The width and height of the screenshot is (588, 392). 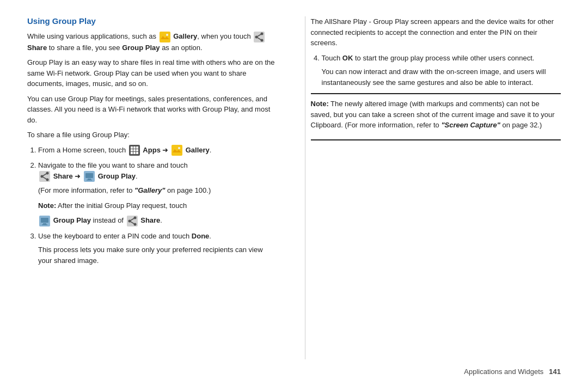 I want to click on paragraph-4: To share a file using Group Play:, so click(x=152, y=135).